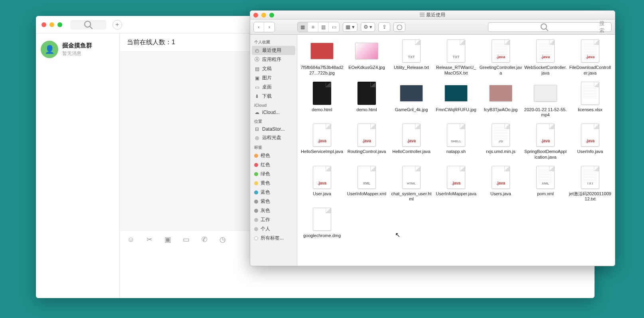 The image size is (644, 318). Describe the element at coordinates (265, 202) in the screenshot. I see `sidebar-item-label: 紫色` at that location.